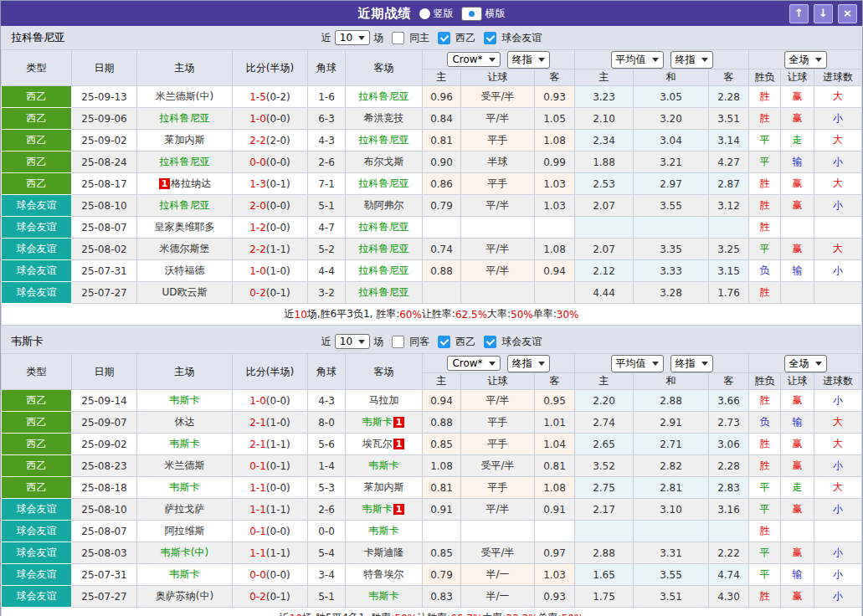 This screenshot has height=616, width=863. I want to click on fulltime-score: 0-2, so click(258, 597).